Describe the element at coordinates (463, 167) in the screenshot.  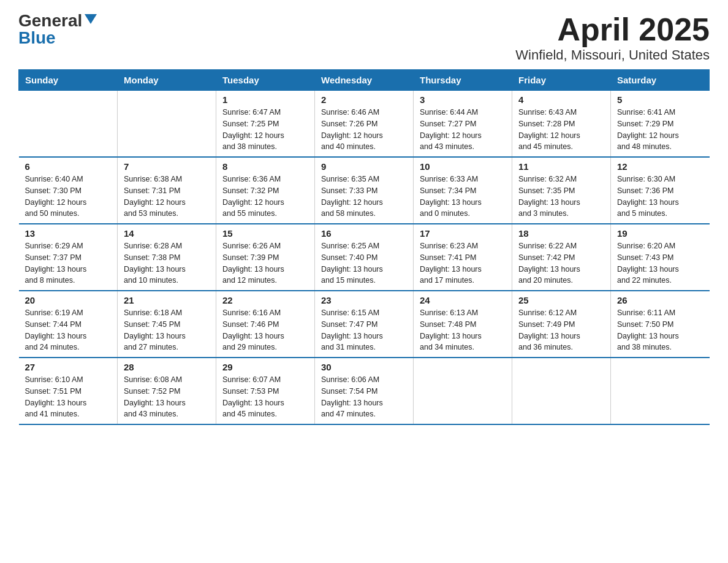
I see `day-number: 10` at that location.